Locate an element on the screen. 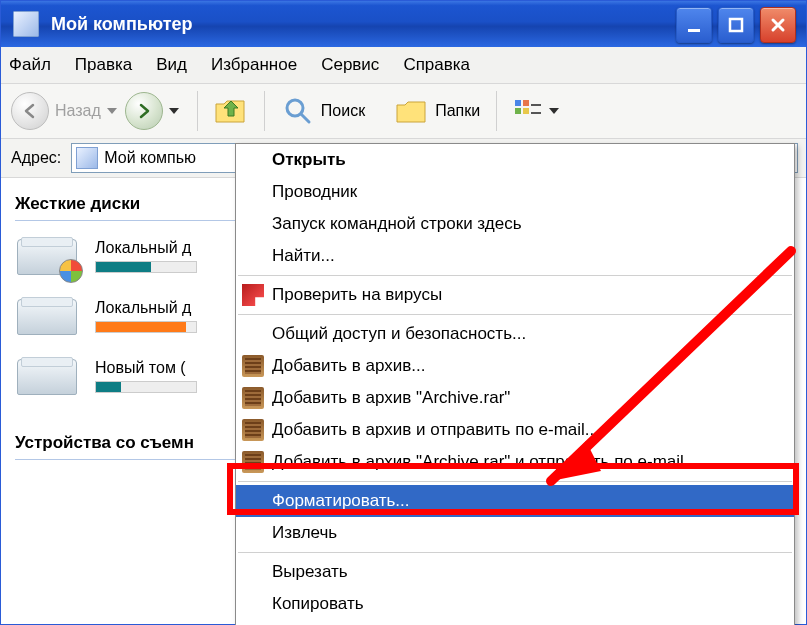 This screenshot has width=807, height=625. menu-help: Справка is located at coordinates (436, 65).